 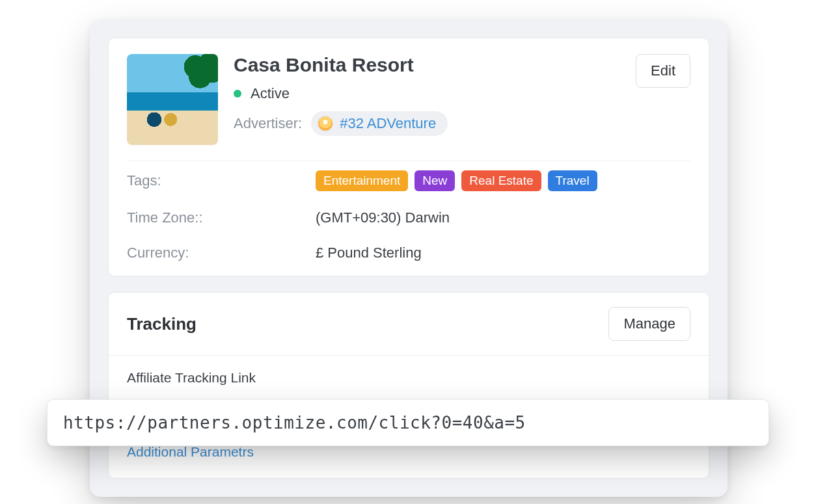 I want to click on tracking-link-label: Affiliate Tracking Link, so click(x=409, y=378).